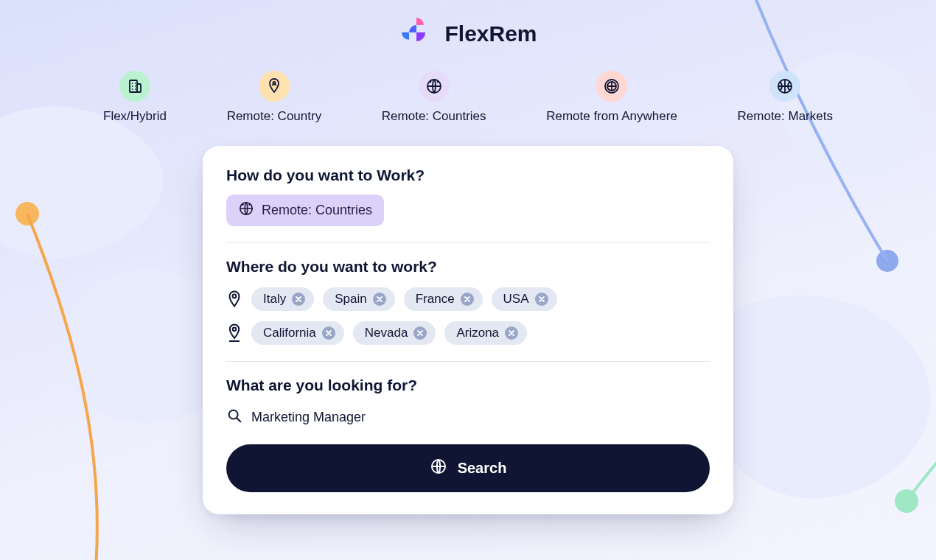  What do you see at coordinates (468, 267) in the screenshot?
I see `where-title: Where do you want to work?` at bounding box center [468, 267].